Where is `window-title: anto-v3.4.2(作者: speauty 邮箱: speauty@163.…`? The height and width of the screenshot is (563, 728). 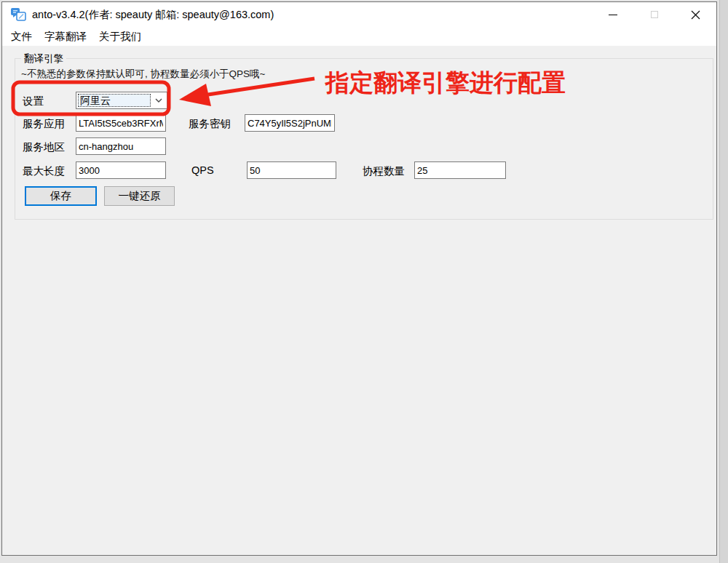
window-title: anto-v3.4.2(作者: speauty 邮箱: speauty@163.… is located at coordinates (153, 15).